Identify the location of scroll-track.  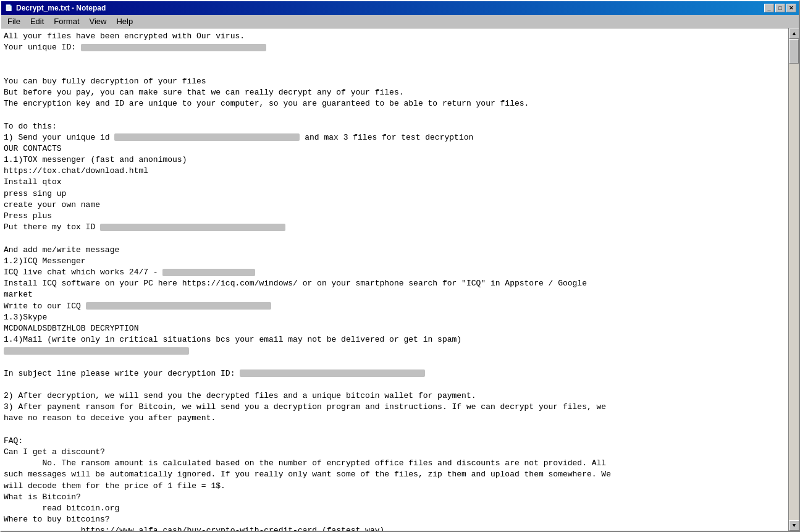
(794, 279).